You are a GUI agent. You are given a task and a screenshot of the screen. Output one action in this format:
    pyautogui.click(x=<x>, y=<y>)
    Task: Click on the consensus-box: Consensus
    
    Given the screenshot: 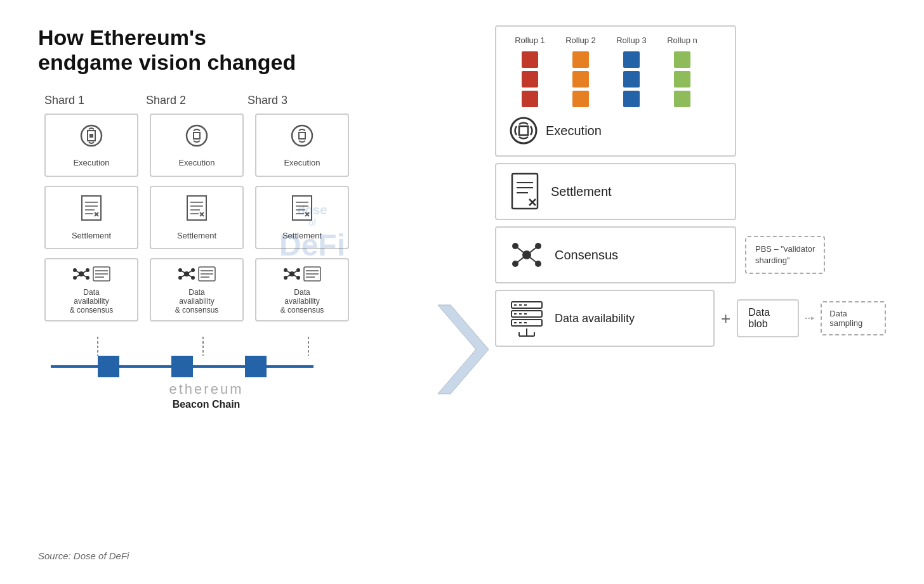 What is the action you would take?
    pyautogui.click(x=616, y=255)
    